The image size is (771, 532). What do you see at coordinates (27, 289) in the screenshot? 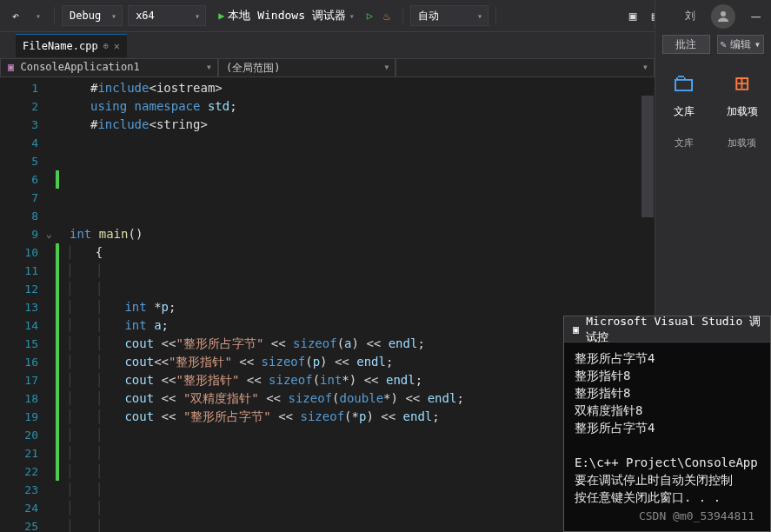
I see `line-number: 12` at bounding box center [27, 289].